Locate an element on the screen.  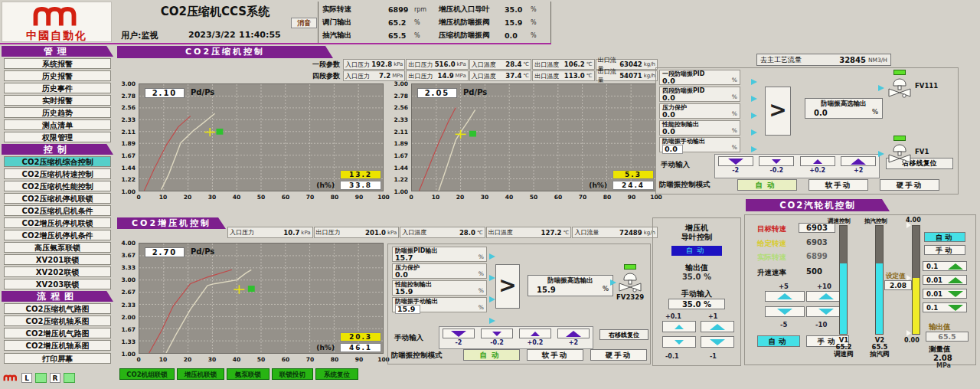
param-unit: MPa is located at coordinates (397, 76).